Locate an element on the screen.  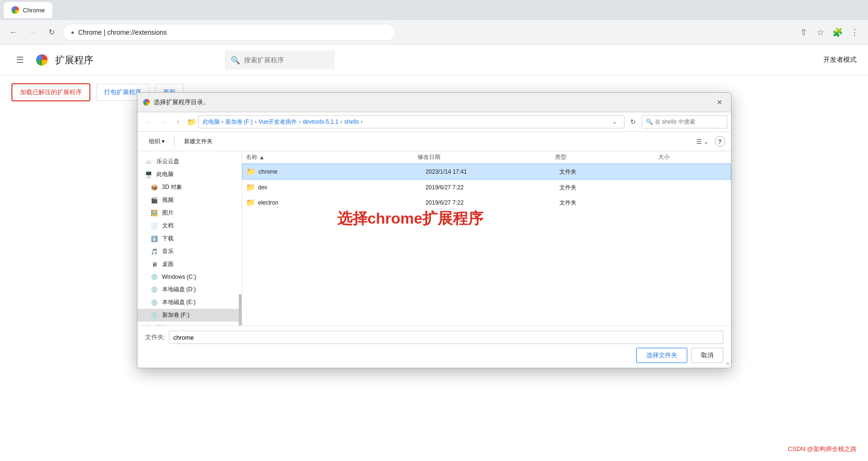
breadcrumb-sep1: › is located at coordinates (223, 122).